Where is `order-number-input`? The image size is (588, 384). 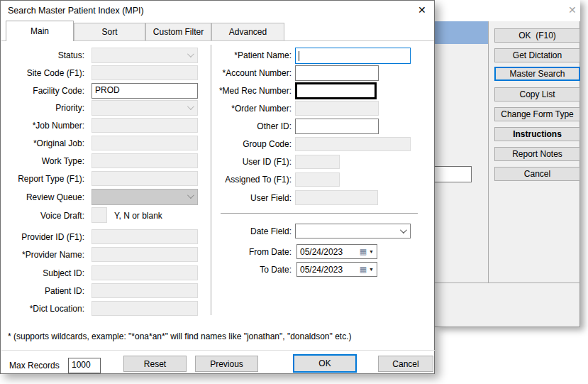
order-number-input is located at coordinates (337, 108).